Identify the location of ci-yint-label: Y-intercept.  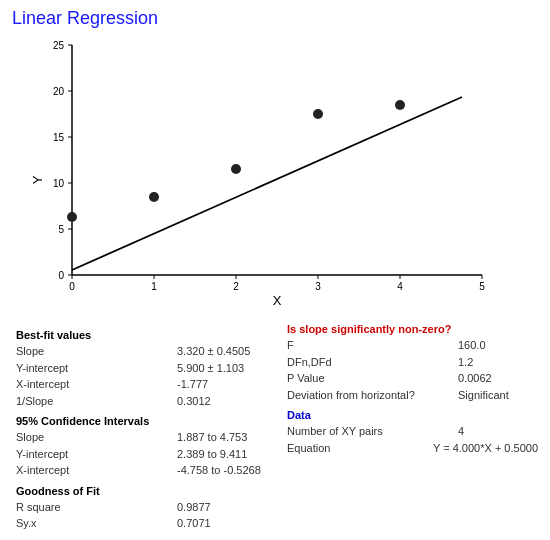
(56, 454).